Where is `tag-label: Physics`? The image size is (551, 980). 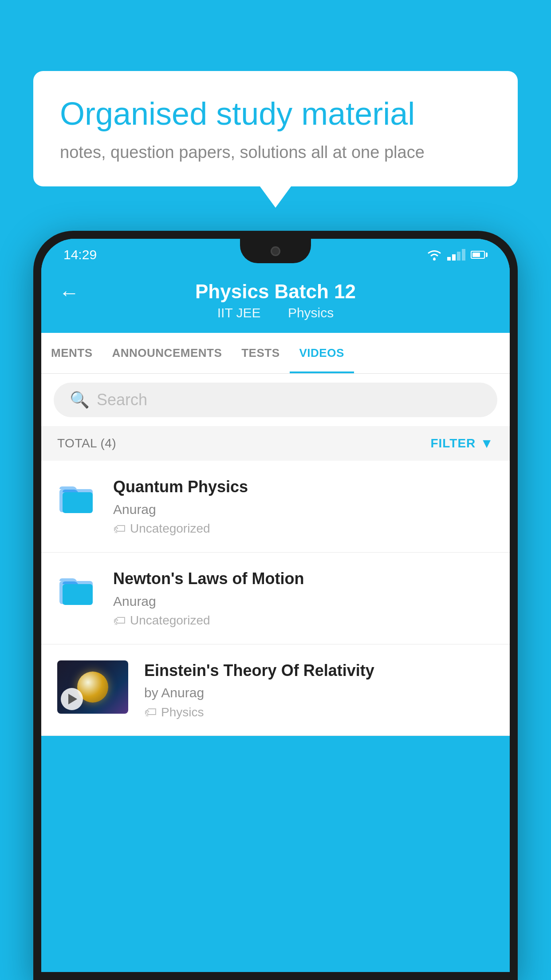 tag-label: Physics is located at coordinates (182, 712).